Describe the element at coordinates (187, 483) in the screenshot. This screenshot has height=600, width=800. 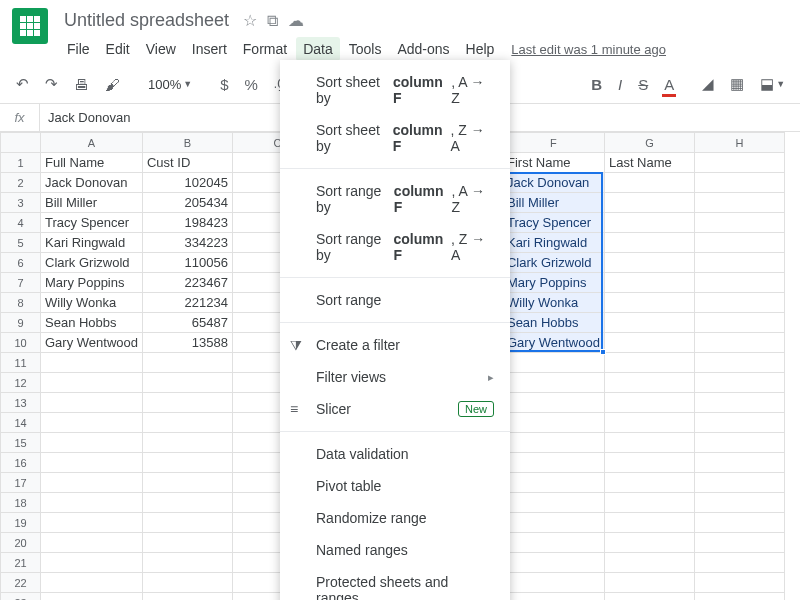
I see `cell-B17` at that location.